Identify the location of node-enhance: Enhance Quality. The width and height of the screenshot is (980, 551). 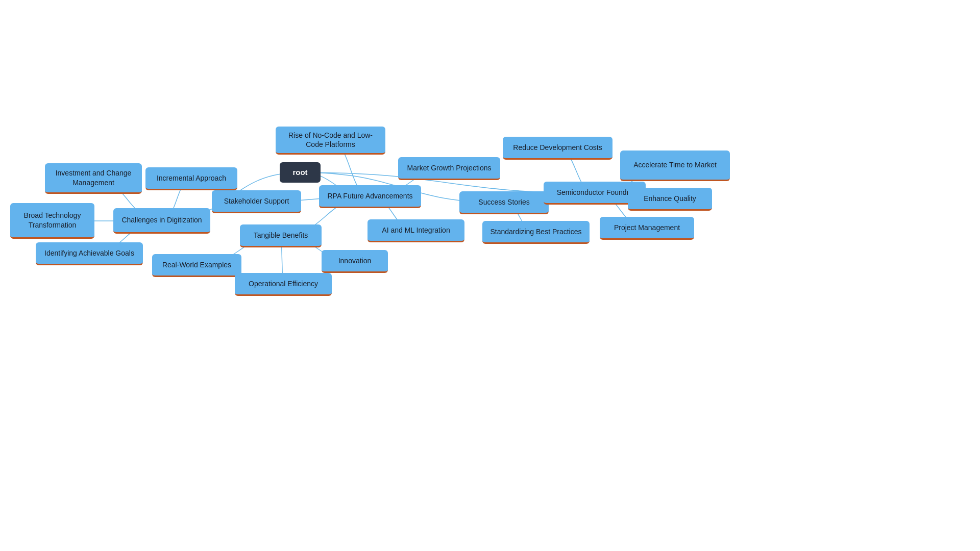
(670, 199).